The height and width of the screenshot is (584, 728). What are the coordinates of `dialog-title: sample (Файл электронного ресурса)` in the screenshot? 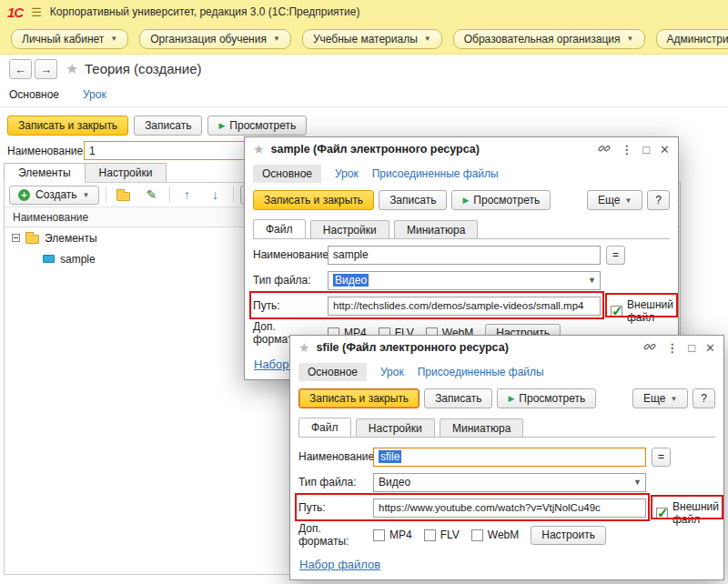 It's located at (375, 149).